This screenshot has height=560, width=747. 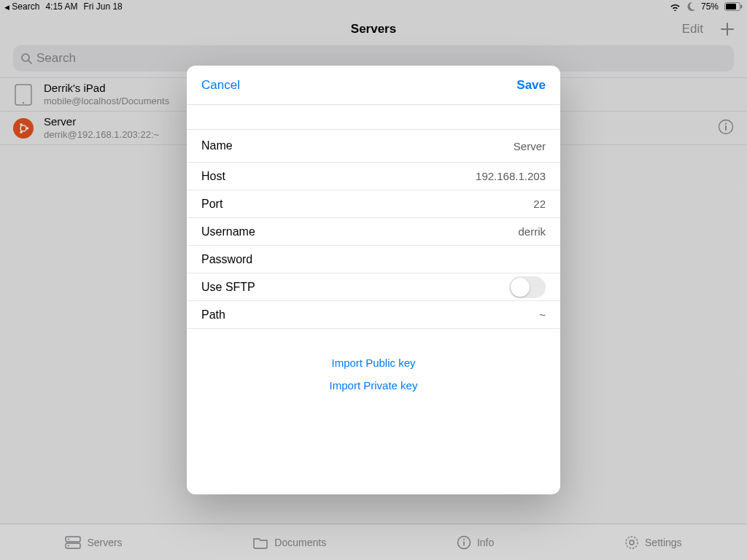 What do you see at coordinates (374, 146) in the screenshot?
I see `field-name: Name Server` at bounding box center [374, 146].